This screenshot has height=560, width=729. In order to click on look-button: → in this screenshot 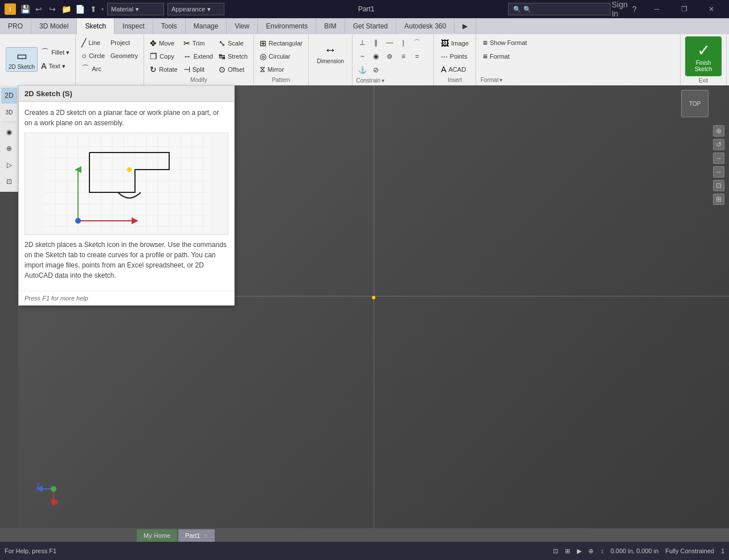, I will do `click(719, 158)`.